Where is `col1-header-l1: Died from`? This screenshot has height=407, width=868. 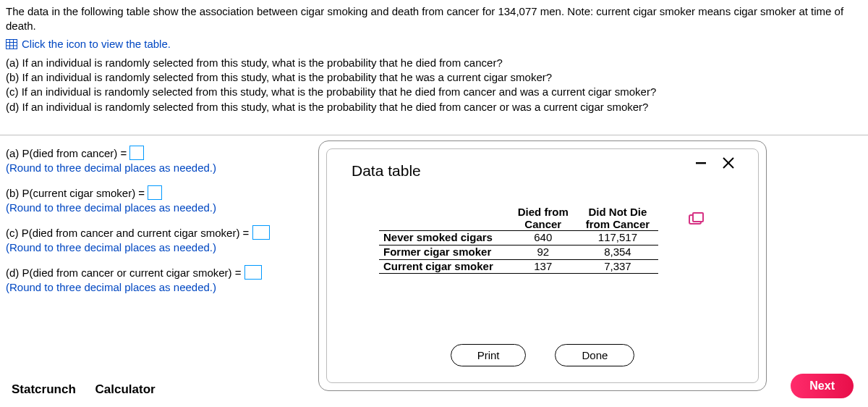
col1-header-l1: Died from is located at coordinates (543, 211).